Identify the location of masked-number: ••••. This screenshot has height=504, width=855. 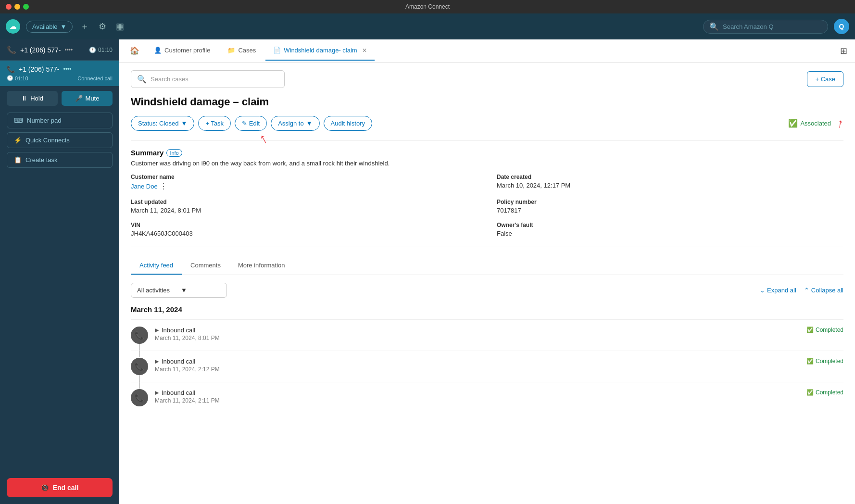
(68, 50).